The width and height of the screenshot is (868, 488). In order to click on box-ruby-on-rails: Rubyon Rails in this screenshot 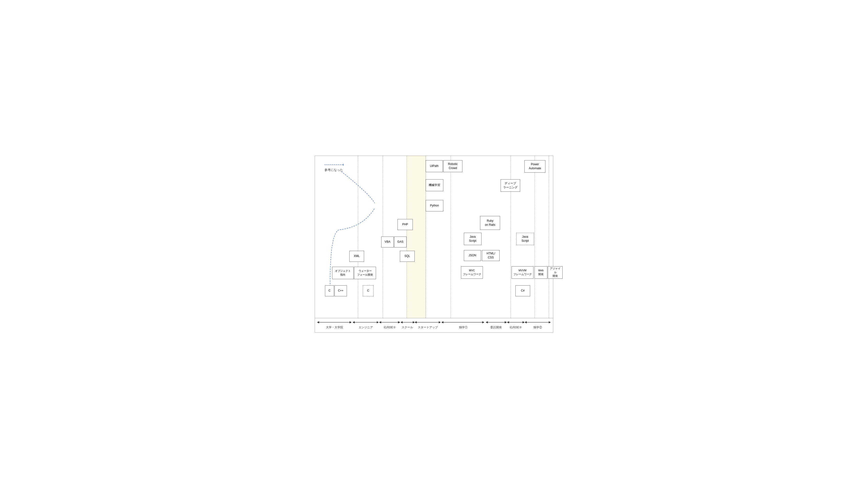, I will do `click(490, 223)`.